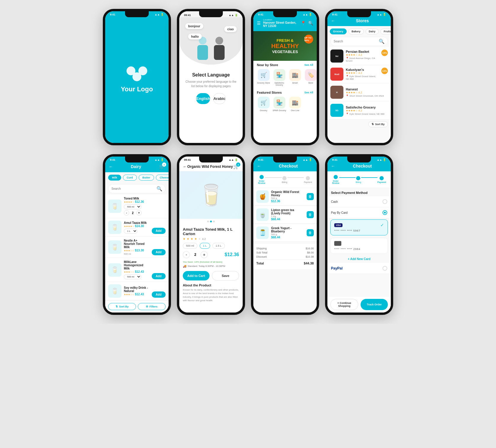 This screenshot has height=448, width=496. Describe the element at coordinates (359, 42) in the screenshot. I see `stores-search-bar: 🔍` at that location.